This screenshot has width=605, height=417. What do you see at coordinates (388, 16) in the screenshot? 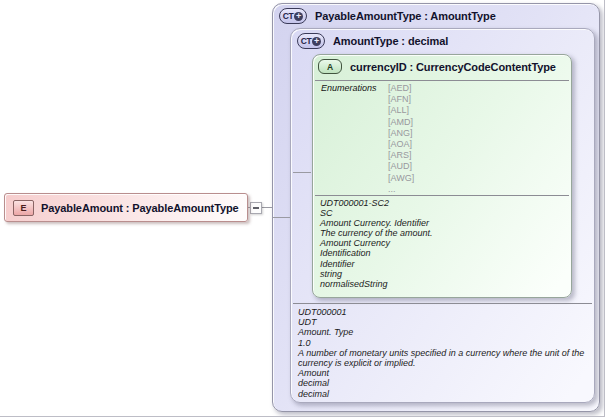
I see `complex-type-title-row: CT + PayableAmountType : AmountType` at bounding box center [388, 16].